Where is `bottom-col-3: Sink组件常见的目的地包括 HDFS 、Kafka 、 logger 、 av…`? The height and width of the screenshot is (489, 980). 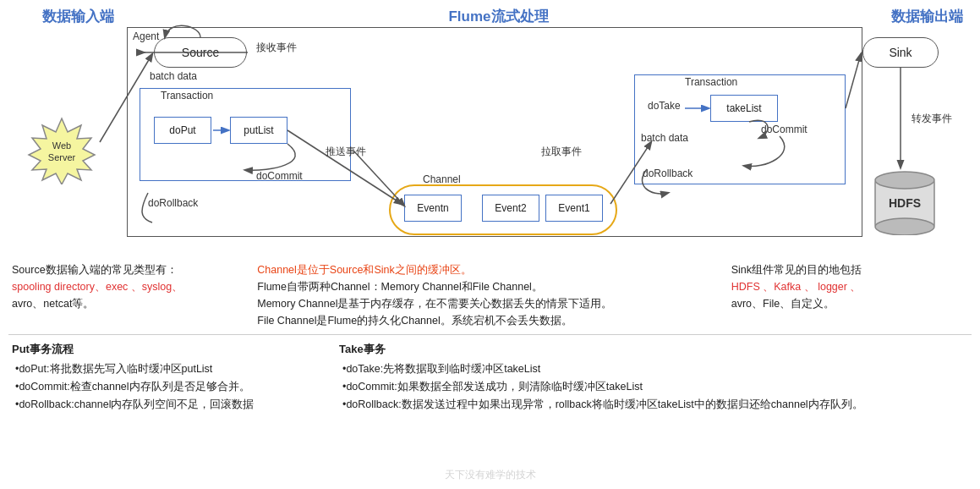
bottom-col-3: Sink组件常见的目的地包括 HDFS 、Kafka 、 logger 、 av… is located at coordinates (846, 295).